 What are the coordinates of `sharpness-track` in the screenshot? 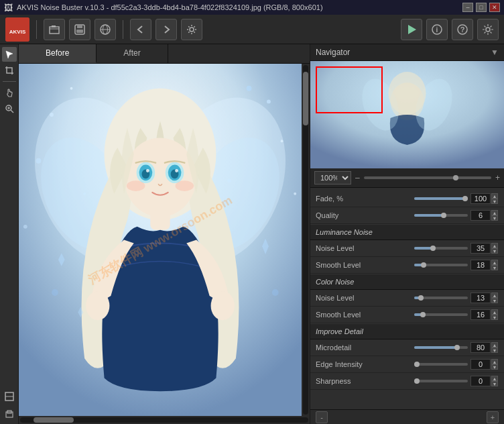 It's located at (441, 381).